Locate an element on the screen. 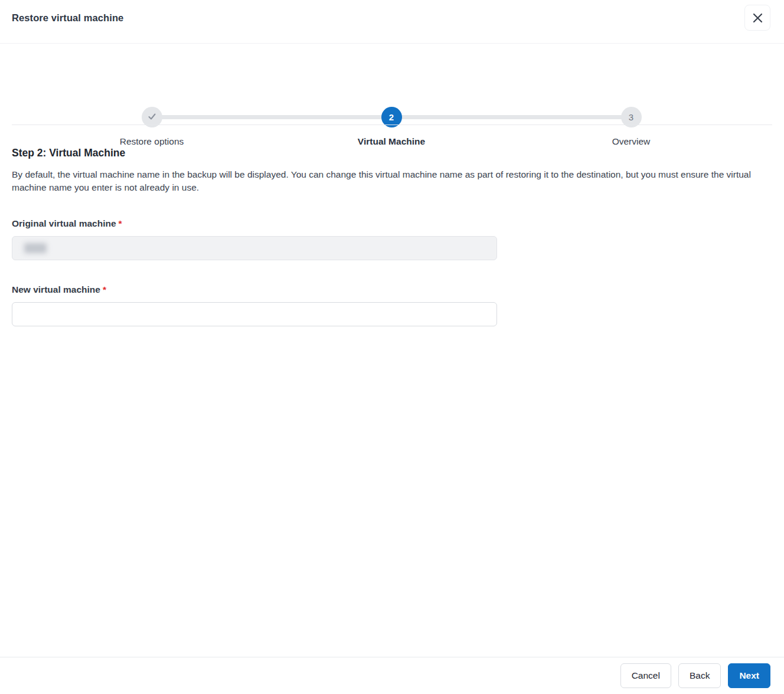  close-icon is located at coordinates (758, 18).